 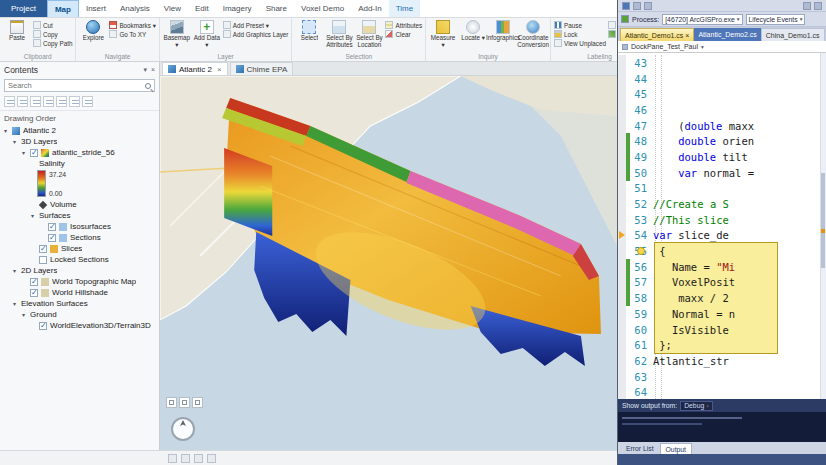 What do you see at coordinates (722, 283) in the screenshot?
I see `code-line-57: 57VoxelPosit` at bounding box center [722, 283].